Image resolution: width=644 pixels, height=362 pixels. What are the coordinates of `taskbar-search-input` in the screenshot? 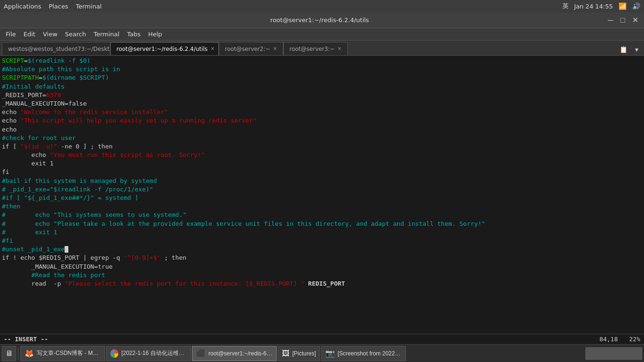 It's located at (614, 354).